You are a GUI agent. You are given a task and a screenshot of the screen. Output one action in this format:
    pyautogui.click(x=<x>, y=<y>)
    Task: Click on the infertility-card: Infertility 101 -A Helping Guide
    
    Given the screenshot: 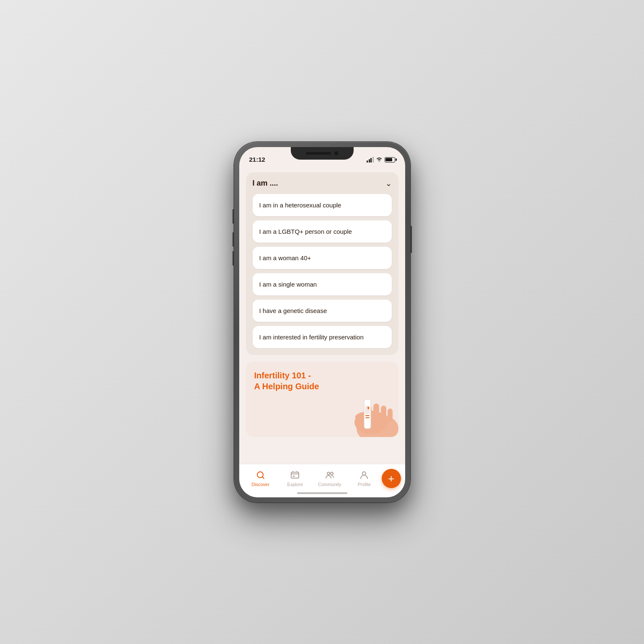 What is the action you would take?
    pyautogui.click(x=322, y=399)
    